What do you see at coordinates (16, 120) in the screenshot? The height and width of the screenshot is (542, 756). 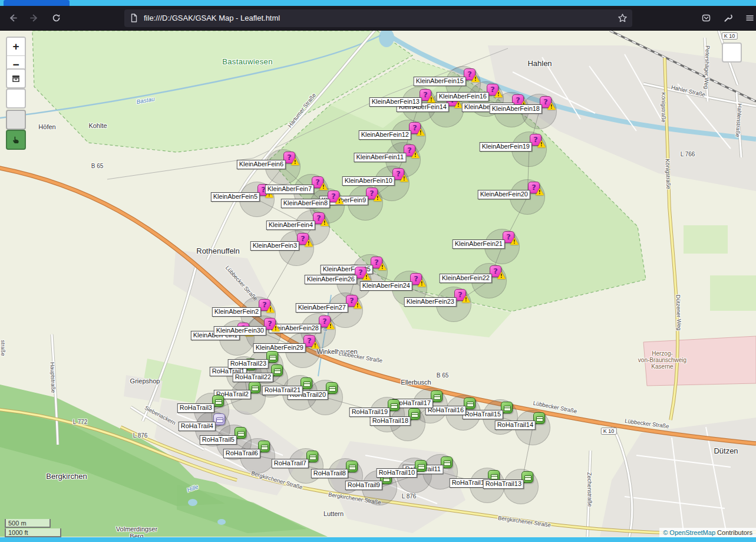 I see `grey-control` at bounding box center [16, 120].